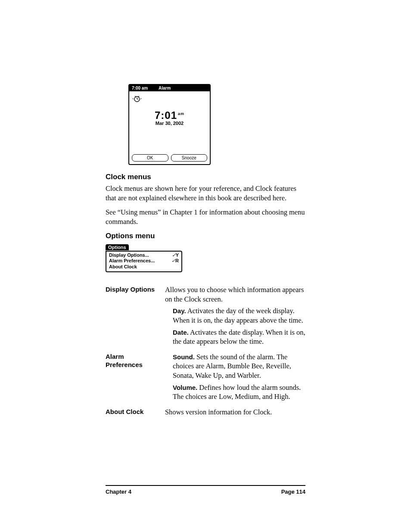 This screenshot has height=532, width=411. Describe the element at coordinates (137, 99) in the screenshot. I see `alarm-clock-icon` at that location.